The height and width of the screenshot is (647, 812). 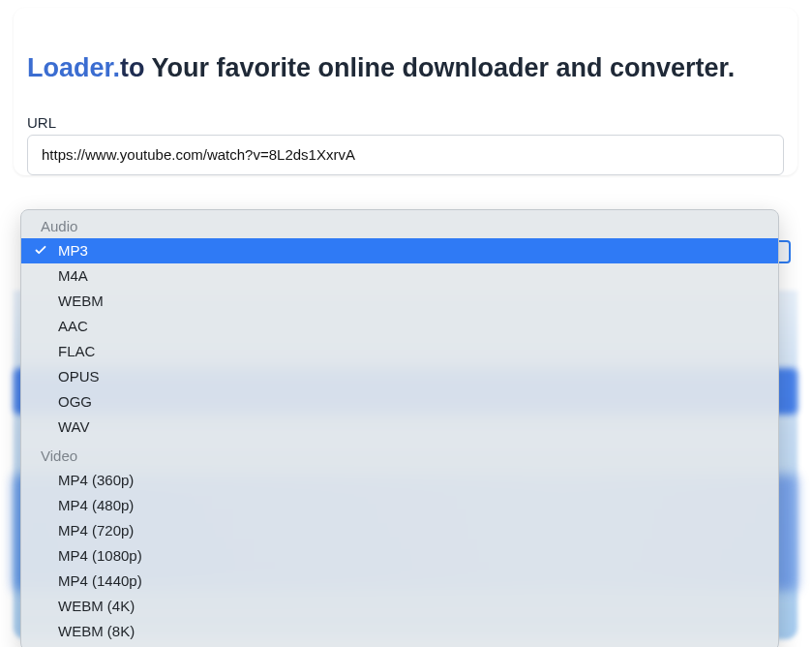 I want to click on format-option-label: AAC, so click(x=74, y=325).